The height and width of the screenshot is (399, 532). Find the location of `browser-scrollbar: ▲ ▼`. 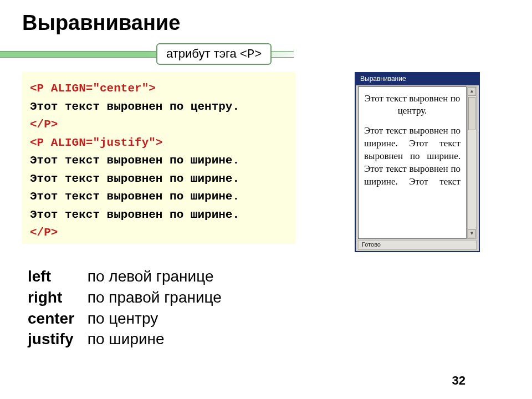

browser-scrollbar: ▲ ▼ is located at coordinates (472, 163).